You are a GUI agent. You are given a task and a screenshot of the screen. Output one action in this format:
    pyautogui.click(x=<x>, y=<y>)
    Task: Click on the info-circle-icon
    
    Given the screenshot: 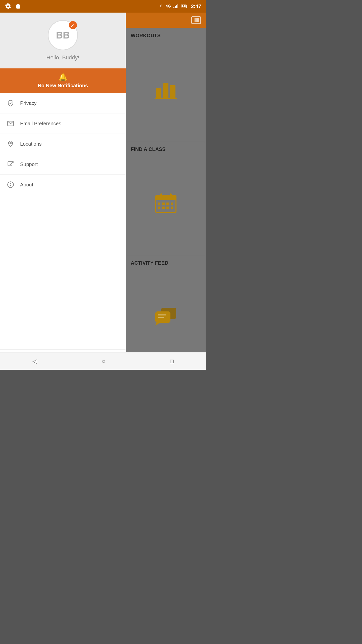 What is the action you would take?
    pyautogui.click(x=11, y=185)
    